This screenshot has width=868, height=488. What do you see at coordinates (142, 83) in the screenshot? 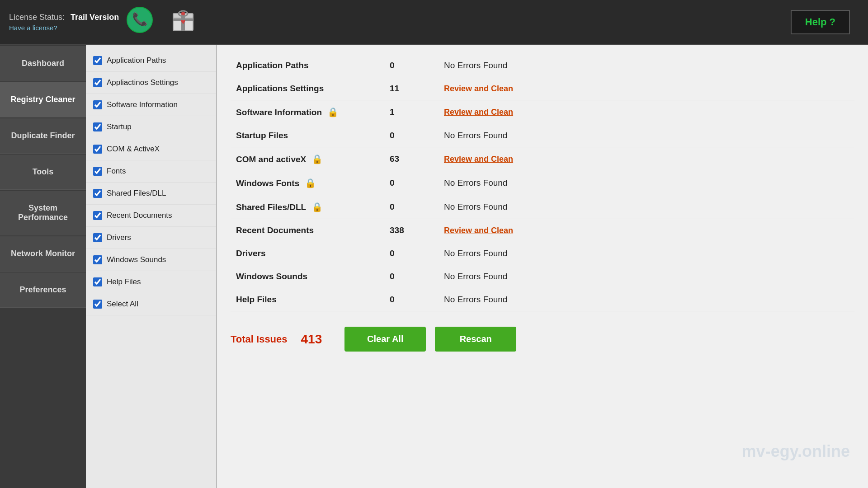
I see `checklist-label-applications-settings: Appliactinos Settings` at bounding box center [142, 83].